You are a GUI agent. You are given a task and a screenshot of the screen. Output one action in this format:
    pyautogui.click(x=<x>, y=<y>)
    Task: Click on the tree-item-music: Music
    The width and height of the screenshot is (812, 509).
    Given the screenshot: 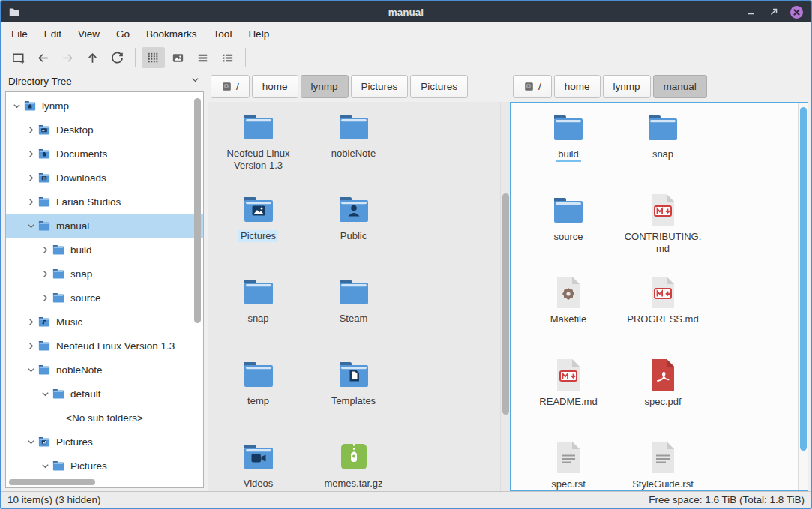 What is the action you would take?
    pyautogui.click(x=105, y=322)
    